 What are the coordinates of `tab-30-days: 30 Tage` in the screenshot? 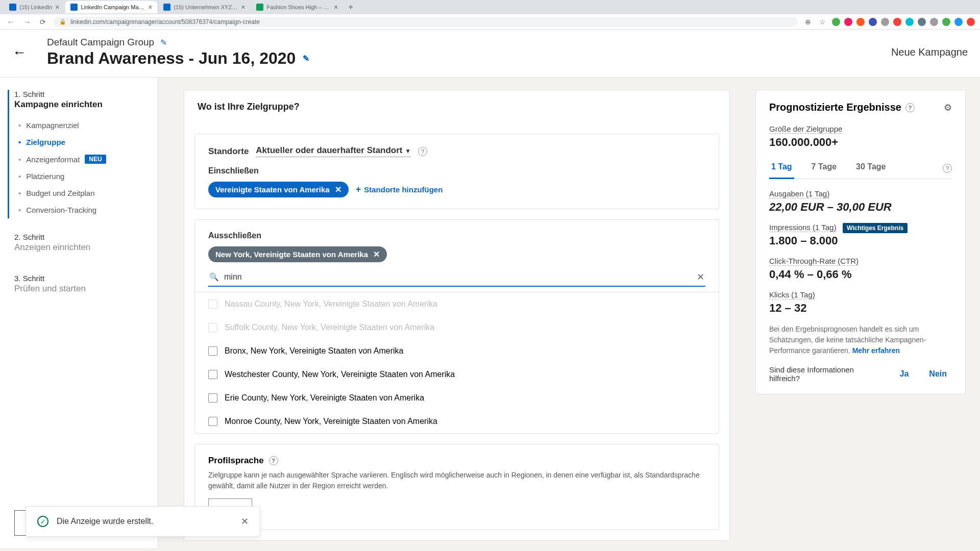 It's located at (871, 168).